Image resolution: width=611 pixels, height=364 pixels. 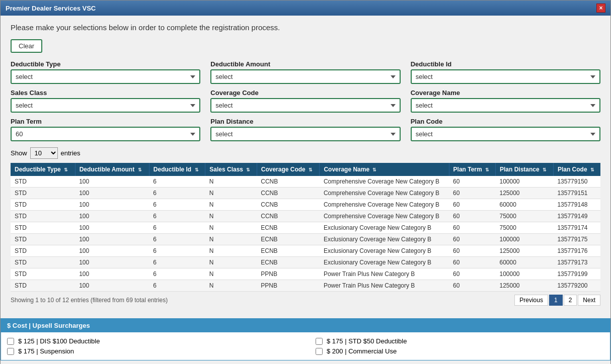 I want to click on col-sales-class: Sales Class ⇅, so click(x=231, y=169).